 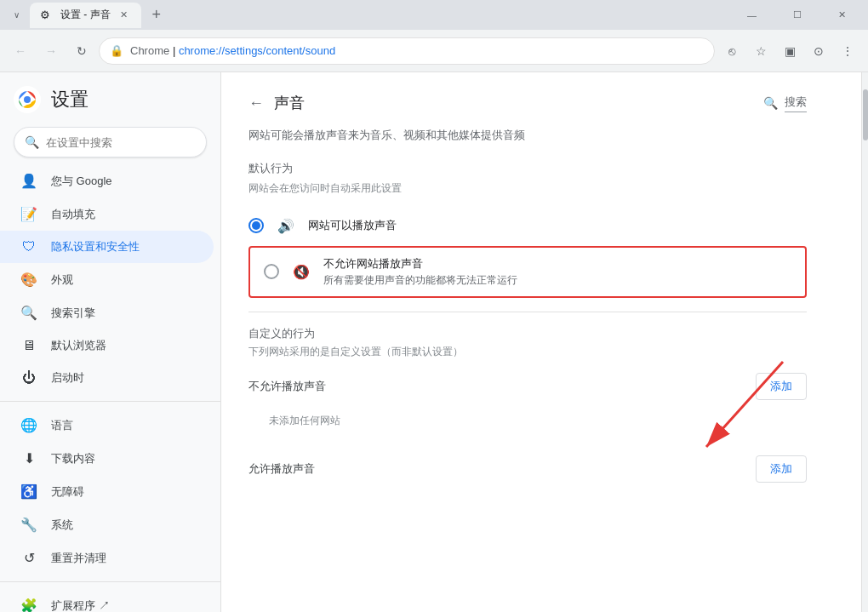 I want to click on new-tab-button: +, so click(x=157, y=15).